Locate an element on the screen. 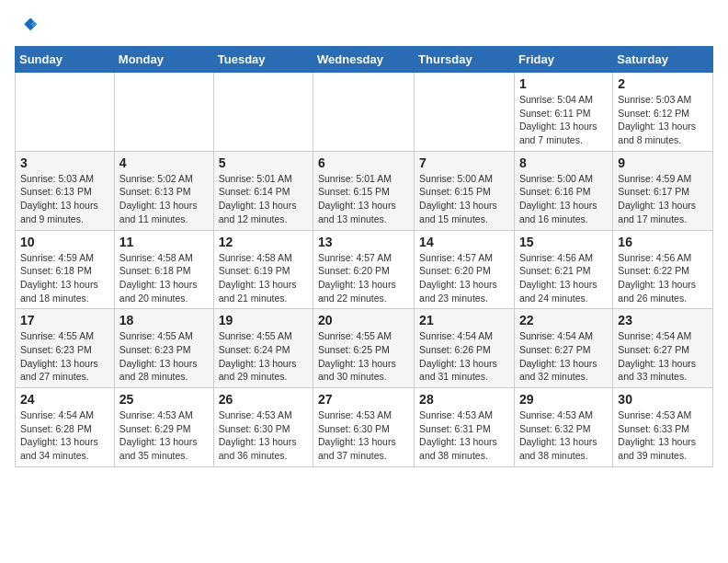 This screenshot has height=563, width=728. day-cell: 18Sunrise: 4:55 AM Sunset: 6:23 PM Dayli… is located at coordinates (164, 349).